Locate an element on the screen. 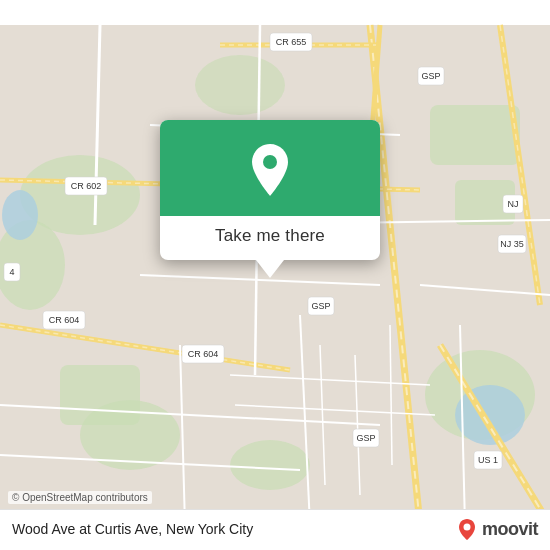  moovit-pin-icon is located at coordinates (467, 529).